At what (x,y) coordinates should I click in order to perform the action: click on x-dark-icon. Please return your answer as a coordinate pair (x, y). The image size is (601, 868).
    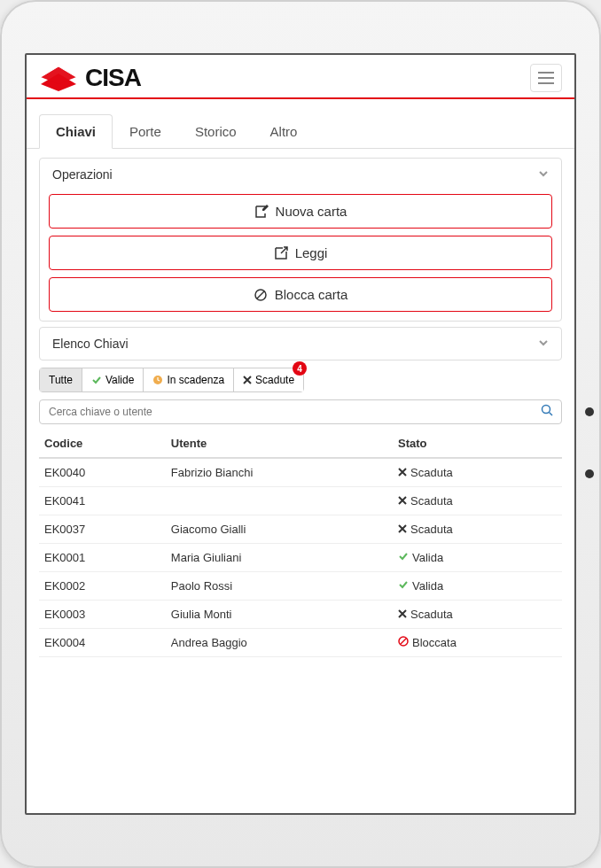
    Looking at the image, I should click on (247, 380).